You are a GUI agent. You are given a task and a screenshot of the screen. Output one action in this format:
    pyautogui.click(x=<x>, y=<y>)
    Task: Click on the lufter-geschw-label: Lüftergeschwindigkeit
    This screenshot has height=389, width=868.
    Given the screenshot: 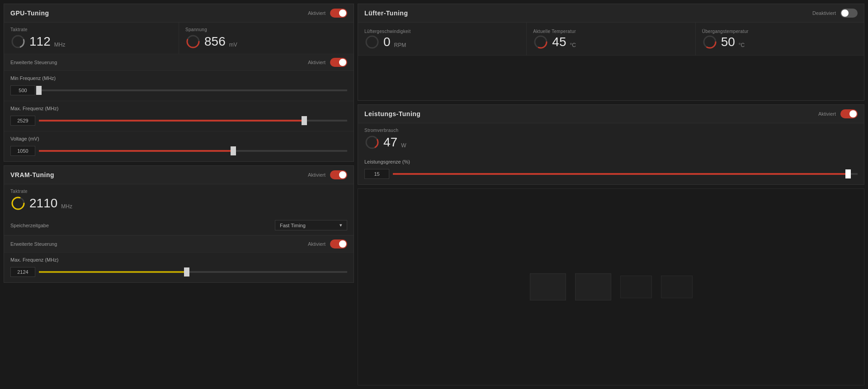 What is the action you would take?
    pyautogui.click(x=387, y=32)
    